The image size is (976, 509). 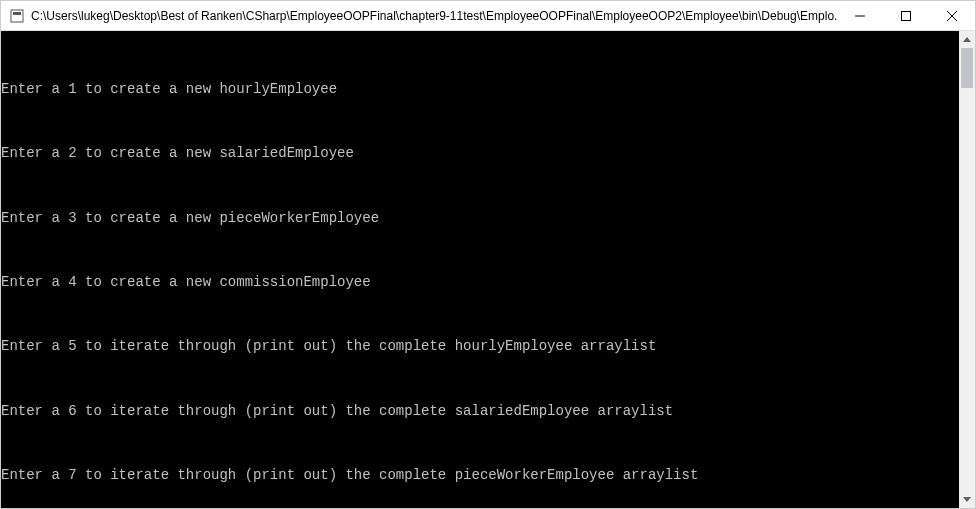 I want to click on app-icon, so click(x=17, y=16).